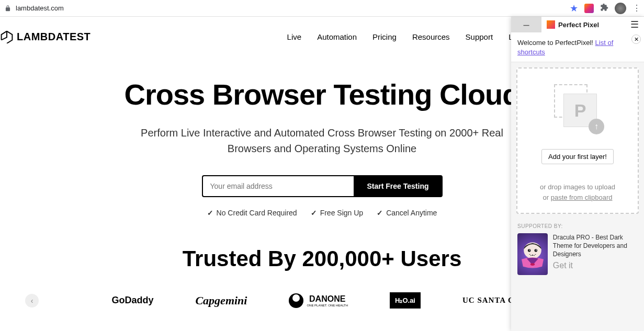 Image resolution: width=644 pixels, height=331 pixels. Describe the element at coordinates (533, 255) in the screenshot. I see `vampire-icon` at that location.